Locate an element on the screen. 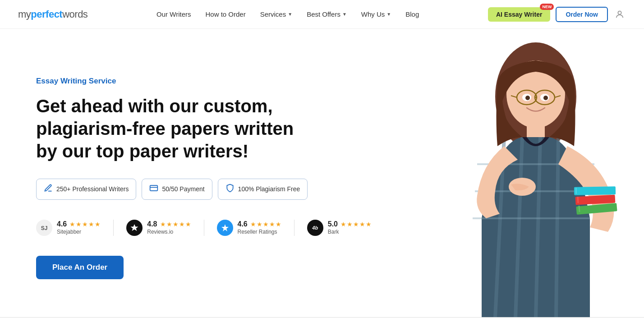 This screenshot has width=644, height=318. logo-my: my is located at coordinates (24, 14).